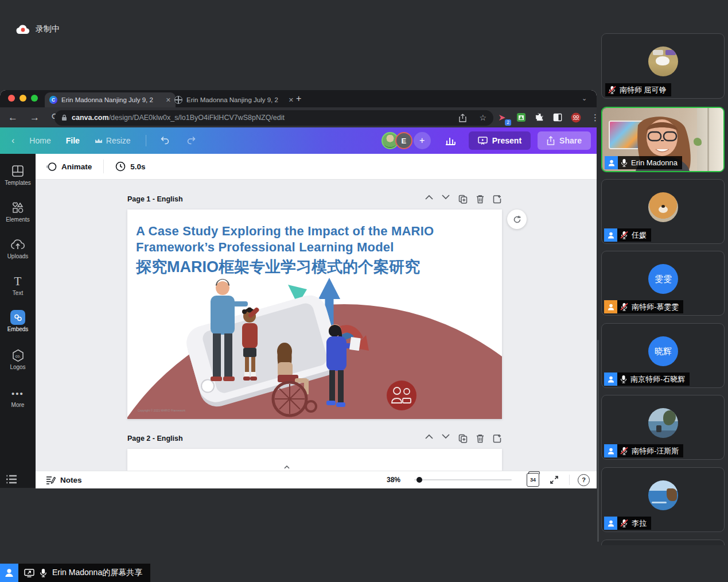 The image size is (728, 582). What do you see at coordinates (394, 480) in the screenshot?
I see `zoom-level: 38%` at bounding box center [394, 480].